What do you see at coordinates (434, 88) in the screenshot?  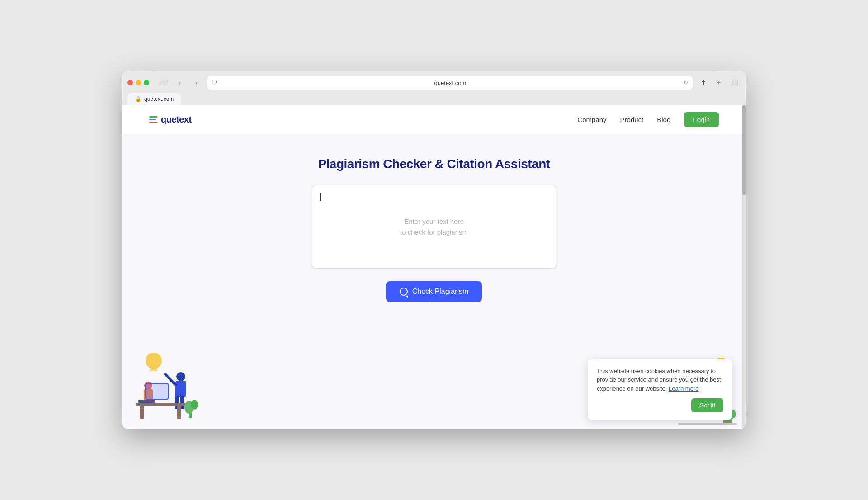 I see `browser-chrome: ⬜ ‹ › 🛡 quetext.com ↻ ⬆ ＋ ⬜ 🔒 quetext.co…` at bounding box center [434, 88].